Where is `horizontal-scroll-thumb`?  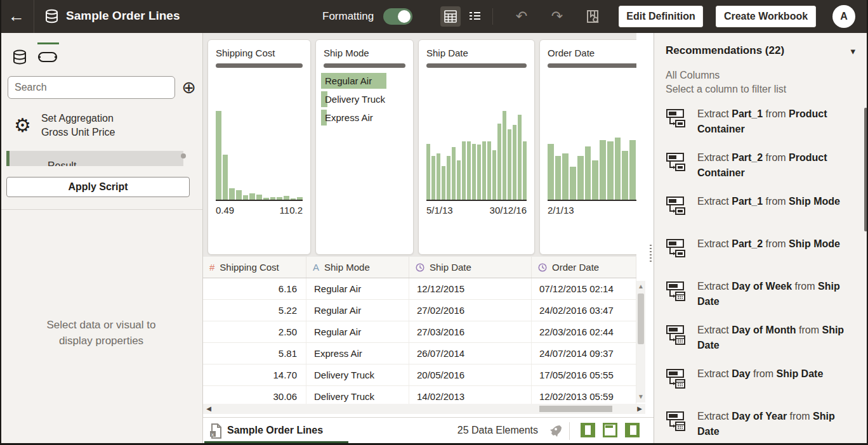 horizontal-scroll-thumb is located at coordinates (576, 409).